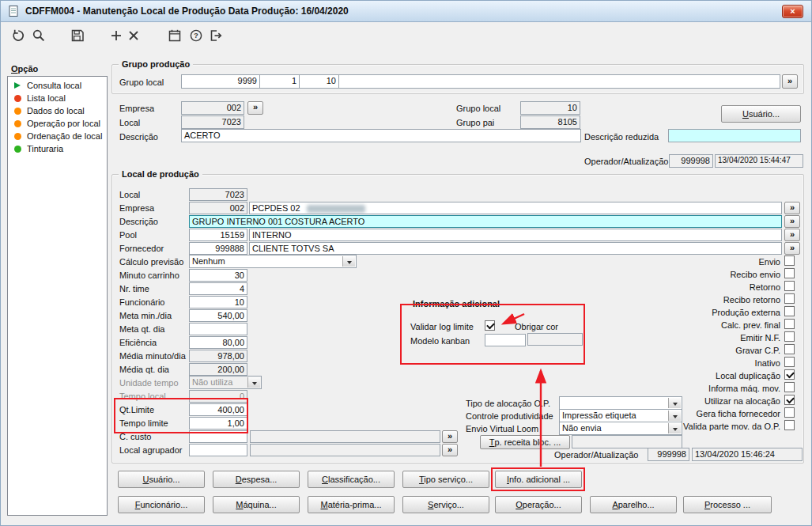 This screenshot has height=526, width=812. Describe the element at coordinates (218, 302) in the screenshot. I see `lp-funcionario-field: 10` at that location.